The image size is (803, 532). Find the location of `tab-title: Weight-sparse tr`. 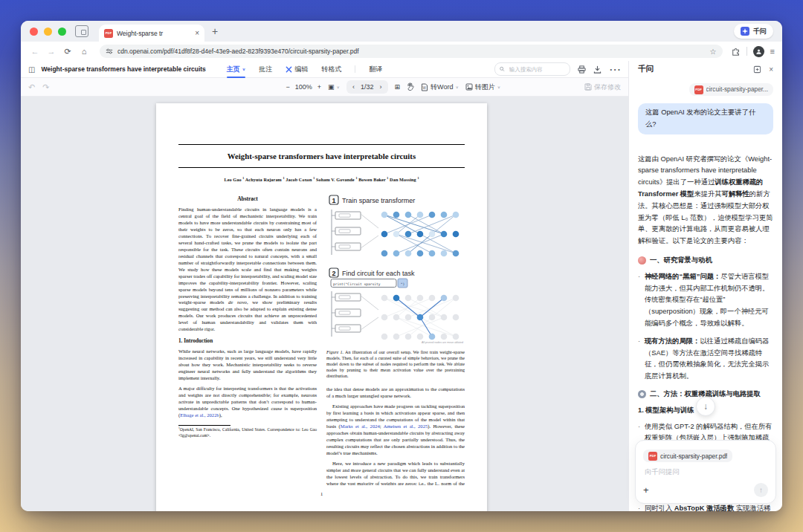

tab-title: Weight-sparse tr is located at coordinates (154, 33).